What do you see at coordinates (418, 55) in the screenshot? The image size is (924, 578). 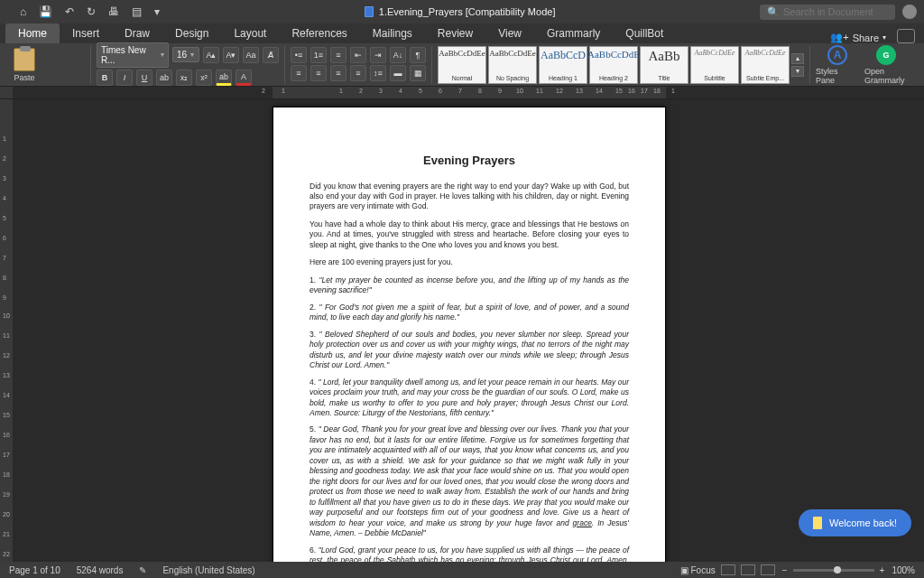 I see `show-marks-button: ¶` at bounding box center [418, 55].